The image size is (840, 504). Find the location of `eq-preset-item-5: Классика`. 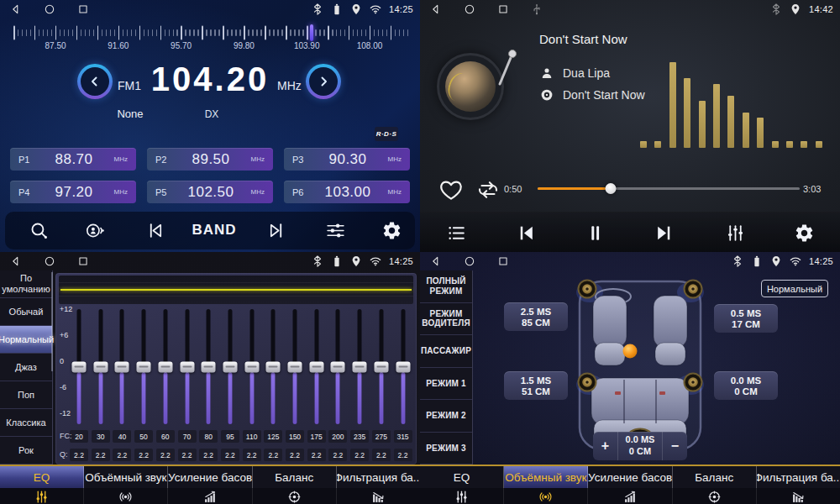

eq-preset-item-5: Классика is located at coordinates (26, 423).